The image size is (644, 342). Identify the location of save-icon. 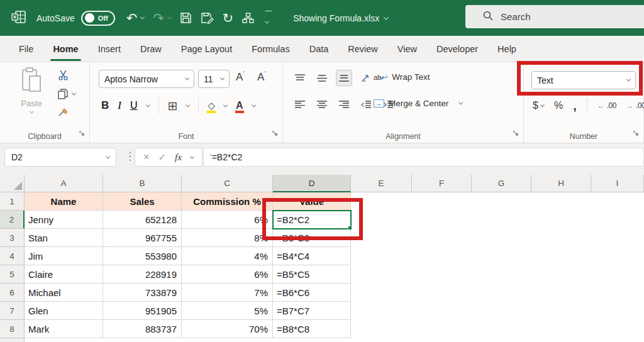
(186, 18).